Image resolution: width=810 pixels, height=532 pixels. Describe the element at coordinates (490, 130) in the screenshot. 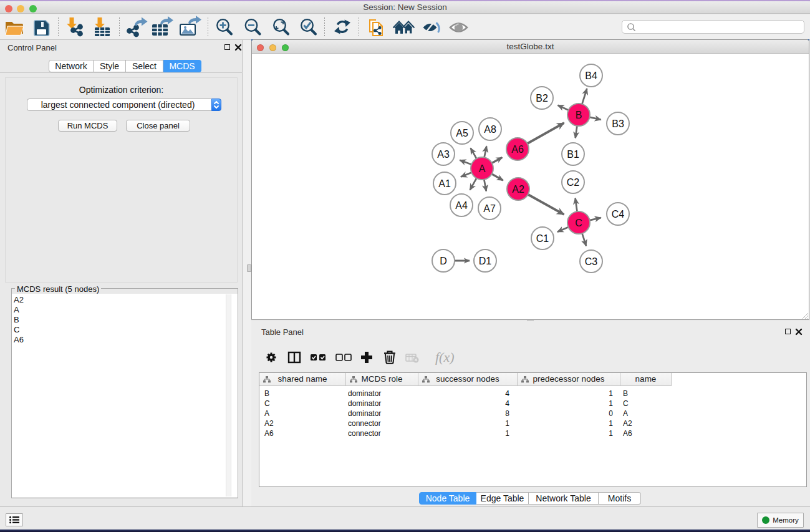

I see `svg-text: A8` at that location.